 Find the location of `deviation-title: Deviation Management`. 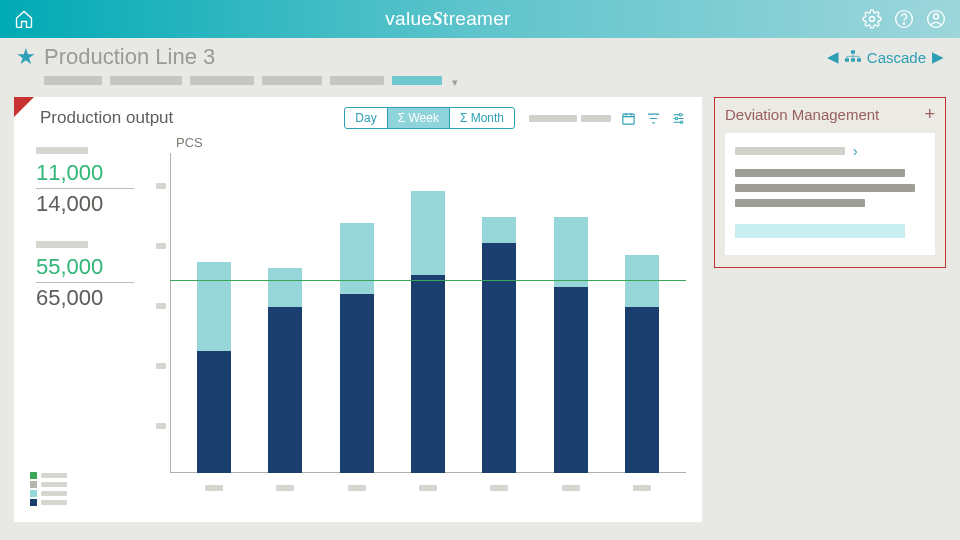

deviation-title: Deviation Management is located at coordinates (802, 114).